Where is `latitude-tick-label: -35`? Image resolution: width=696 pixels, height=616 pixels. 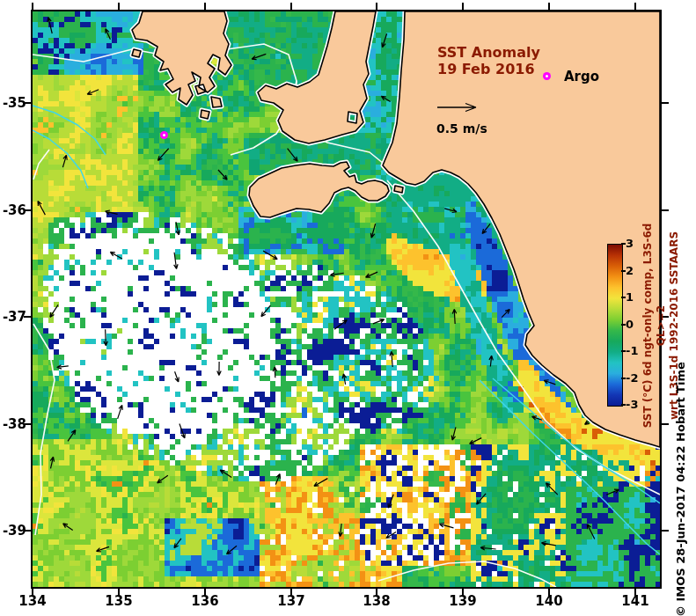
latitude-tick-label: -35 is located at coordinates (13, 103).